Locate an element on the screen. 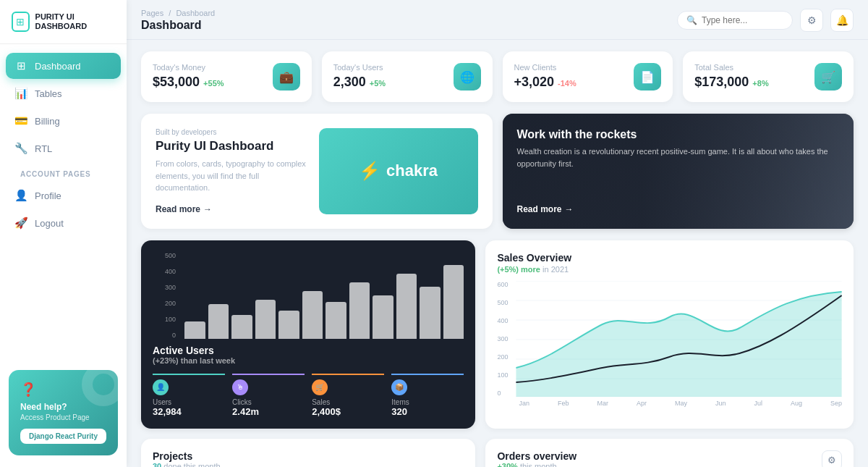 This screenshot has width=868, height=467. stat-change: +5% is located at coordinates (378, 83).